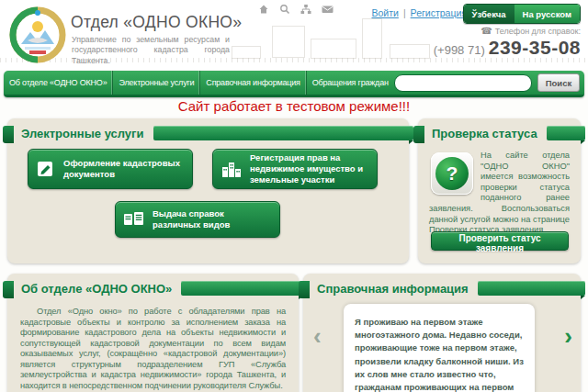 This screenshot has height=392, width=588. What do you see at coordinates (81, 134) in the screenshot?
I see `eservices-title: Электронные услуги` at bounding box center [81, 134].